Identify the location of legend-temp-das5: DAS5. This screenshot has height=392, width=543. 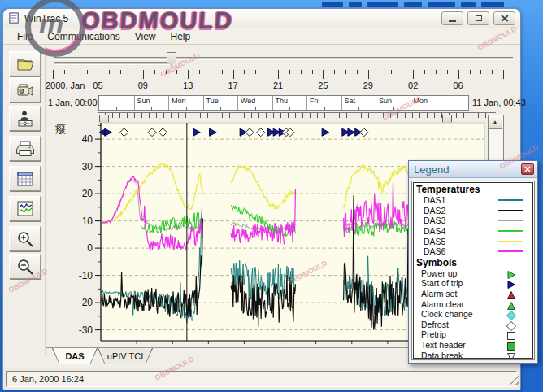
(473, 241).